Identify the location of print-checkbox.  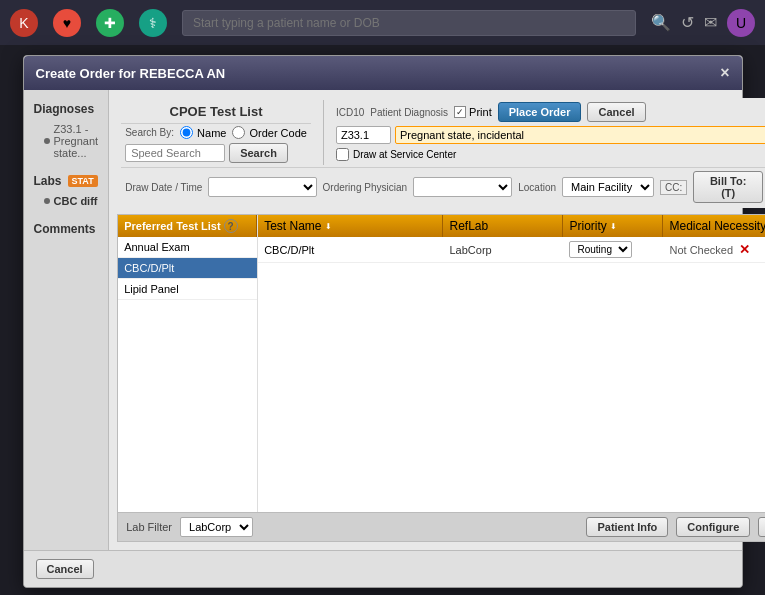
(460, 112).